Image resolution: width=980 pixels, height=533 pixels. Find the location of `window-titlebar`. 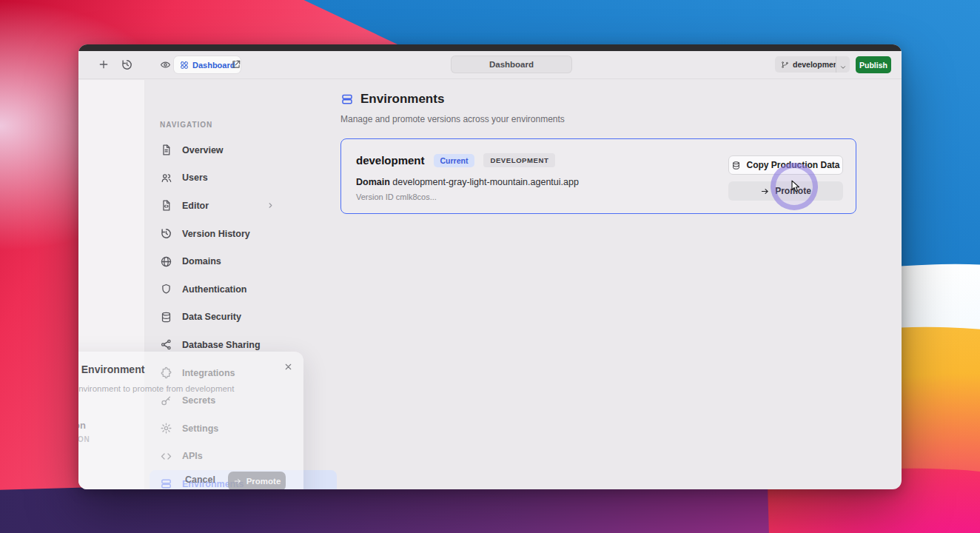

window-titlebar is located at coordinates (490, 47).